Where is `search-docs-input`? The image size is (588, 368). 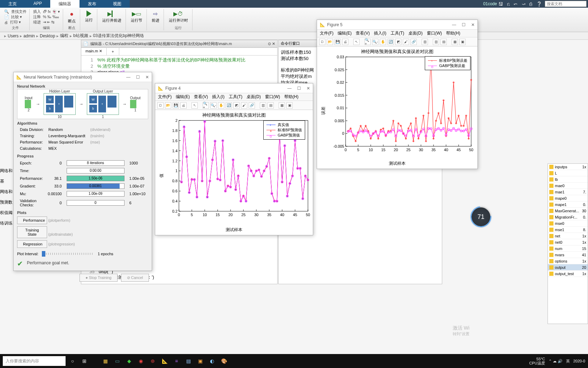 search-docs-input is located at coordinates (566, 4).